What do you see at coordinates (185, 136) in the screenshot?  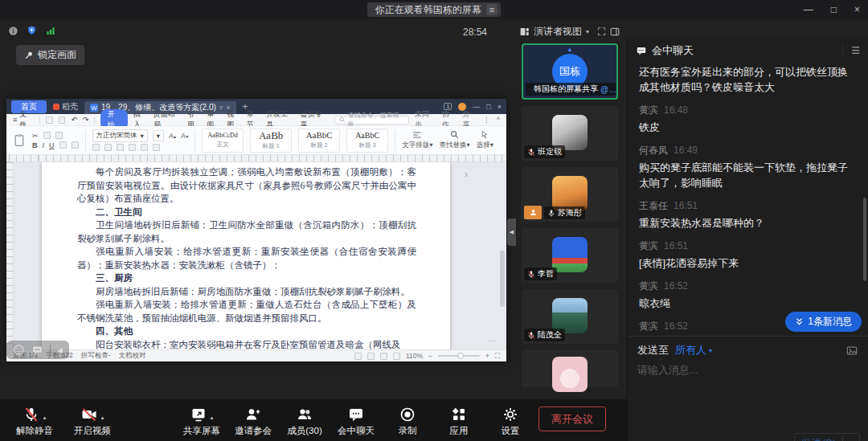 I see `decrease-font-icon: A▾` at bounding box center [185, 136].